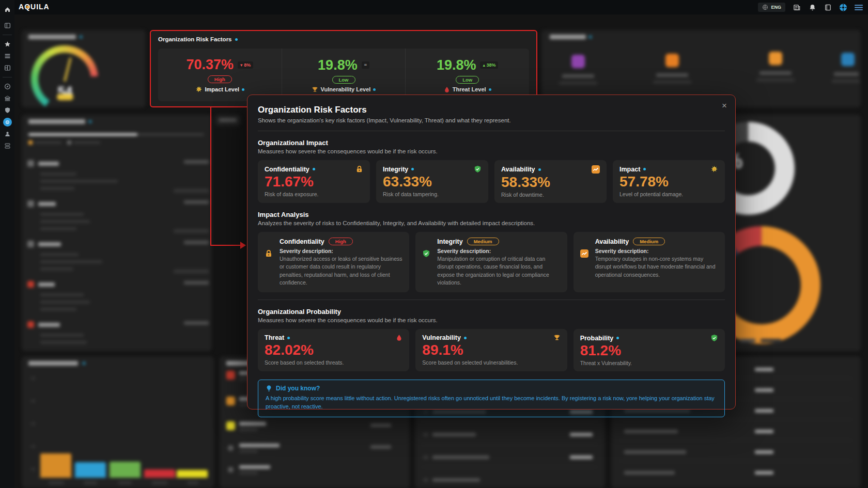  Describe the element at coordinates (7, 110) in the screenshot. I see `shield-icon` at that location.